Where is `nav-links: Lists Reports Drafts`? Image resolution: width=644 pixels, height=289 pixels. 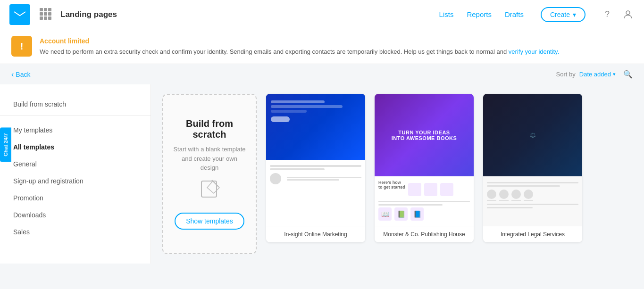 nav-links: Lists Reports Drafts is located at coordinates (481, 14).